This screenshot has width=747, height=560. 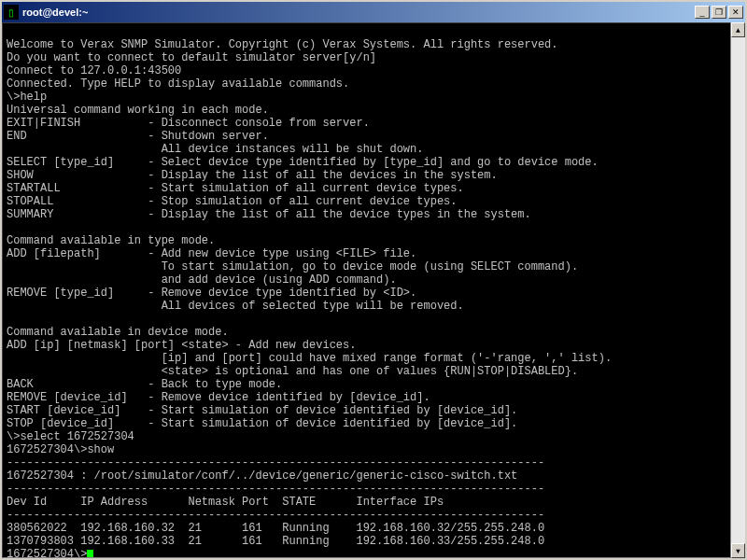 What do you see at coordinates (211, 254) in the screenshot?
I see `help-add-1: ADD [filepath] - Add new device type usi…` at bounding box center [211, 254].